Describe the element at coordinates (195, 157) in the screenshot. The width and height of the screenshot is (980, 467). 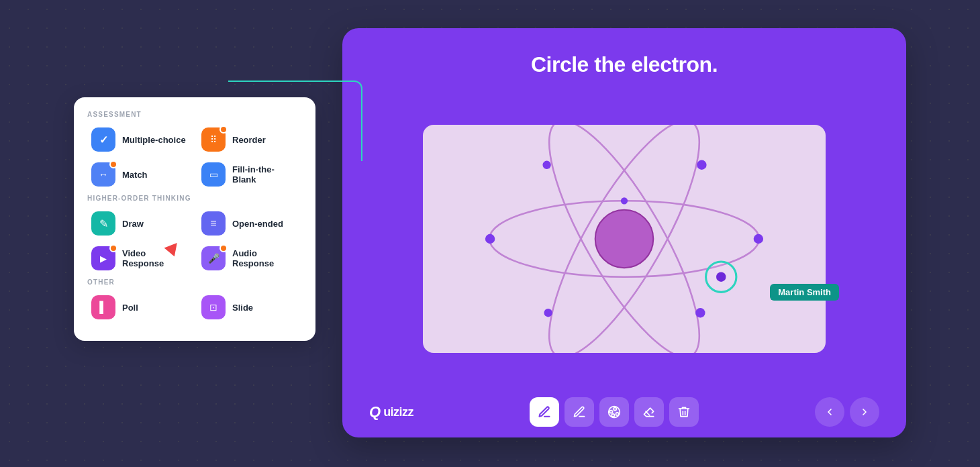
I see `assessment-grid: ✓ Multiple-choice ⠿ Reorder ↔ Match` at that location.